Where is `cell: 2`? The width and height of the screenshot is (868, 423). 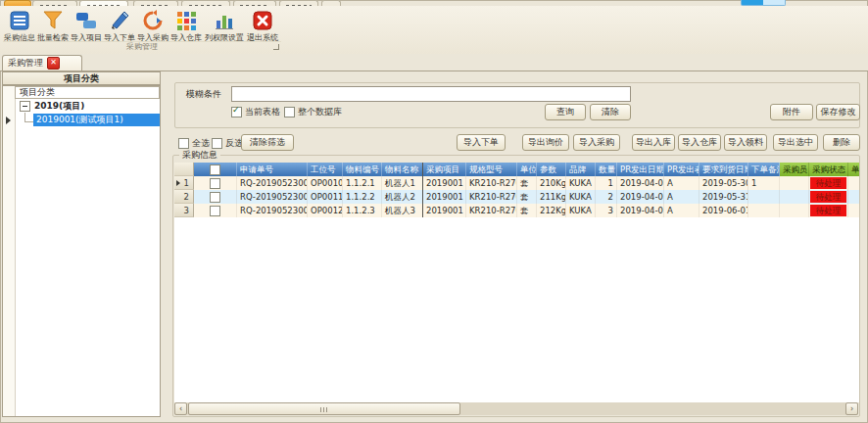
cell: 2 is located at coordinates (606, 197).